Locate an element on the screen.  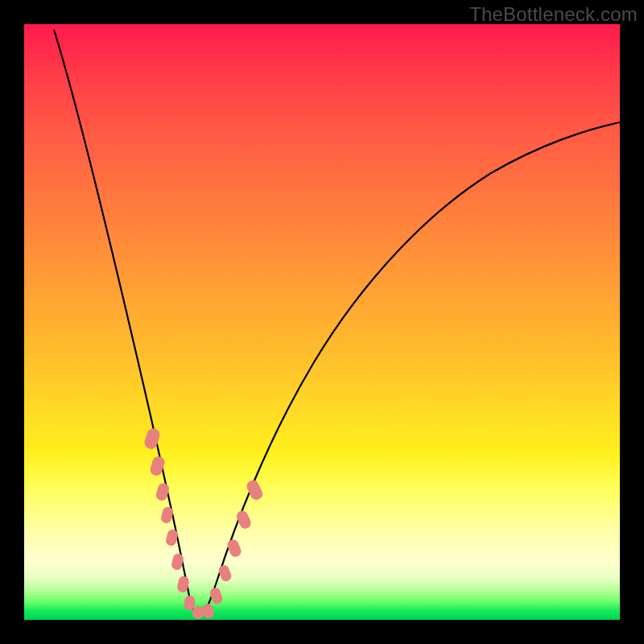
highlight-markers is located at coordinates (203, 523).